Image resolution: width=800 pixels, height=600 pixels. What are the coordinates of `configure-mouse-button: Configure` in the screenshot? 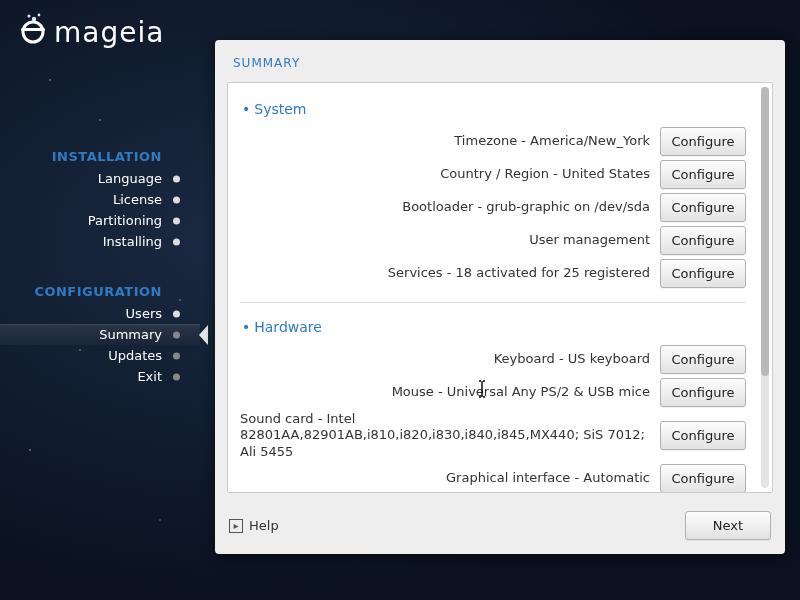 It's located at (703, 392).